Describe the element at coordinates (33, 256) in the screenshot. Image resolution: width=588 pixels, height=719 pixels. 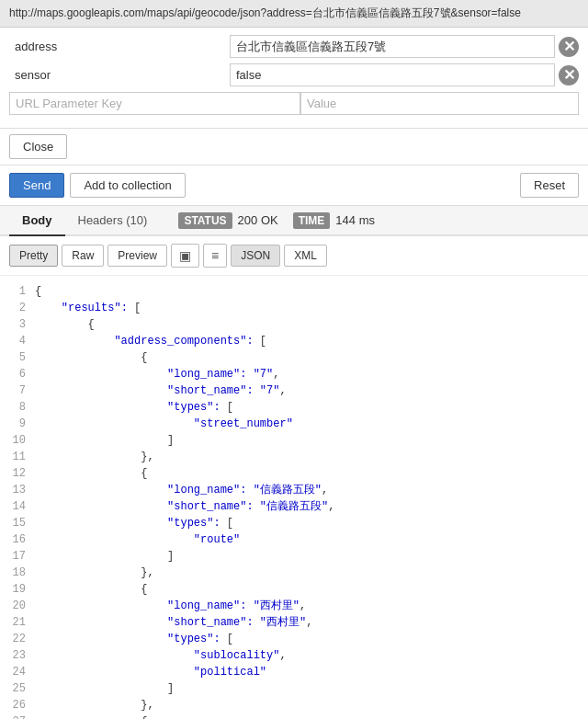
I see `pretty-button: Pretty` at that location.